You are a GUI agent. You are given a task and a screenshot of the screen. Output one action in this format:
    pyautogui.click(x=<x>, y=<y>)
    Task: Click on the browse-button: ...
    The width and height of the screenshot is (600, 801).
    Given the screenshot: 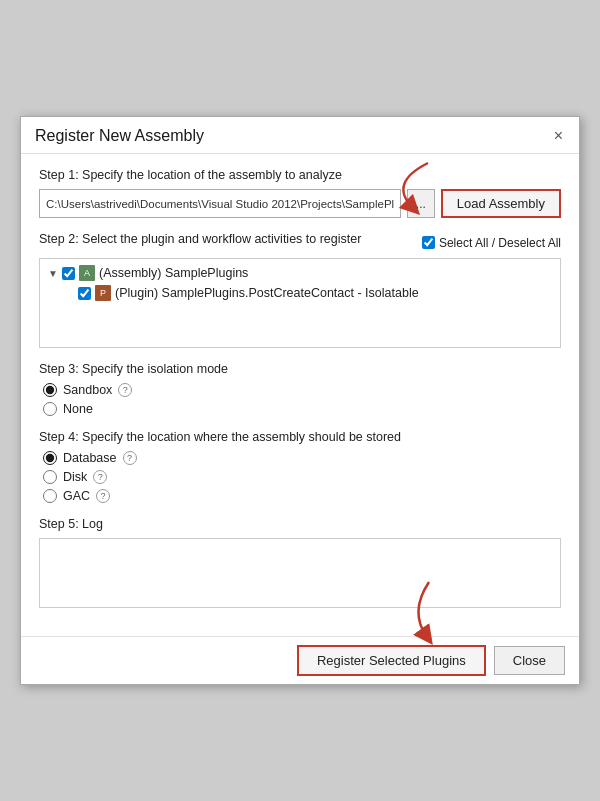 What is the action you would take?
    pyautogui.click(x=421, y=204)
    